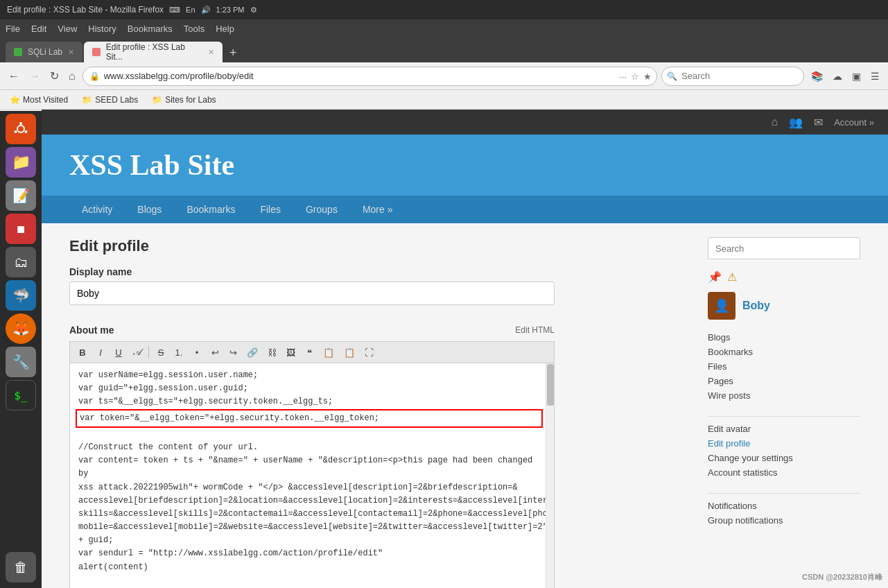  What do you see at coordinates (225, 29) in the screenshot?
I see `menu-help: Help` at bounding box center [225, 29].